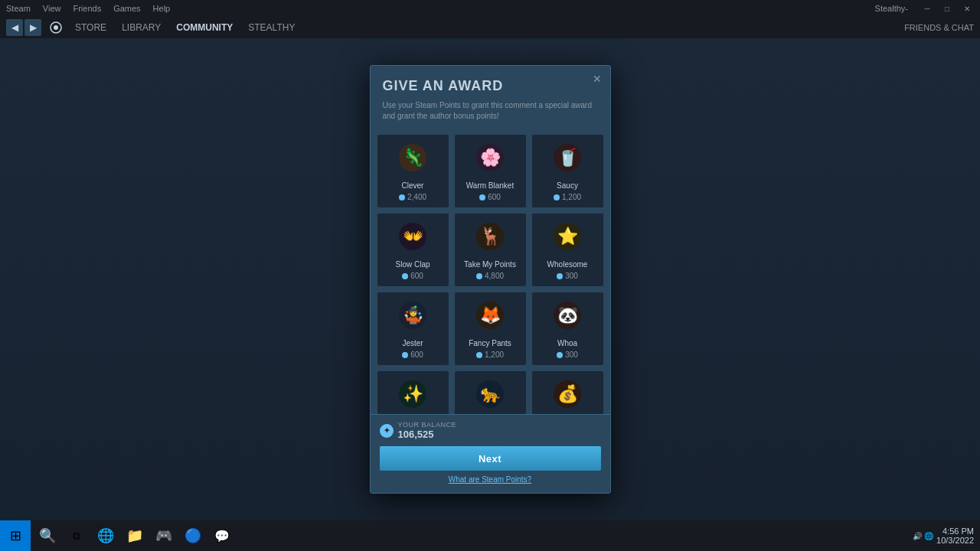 This screenshot has height=551, width=980. What do you see at coordinates (967, 8) in the screenshot?
I see `close-button: ✕` at bounding box center [967, 8].